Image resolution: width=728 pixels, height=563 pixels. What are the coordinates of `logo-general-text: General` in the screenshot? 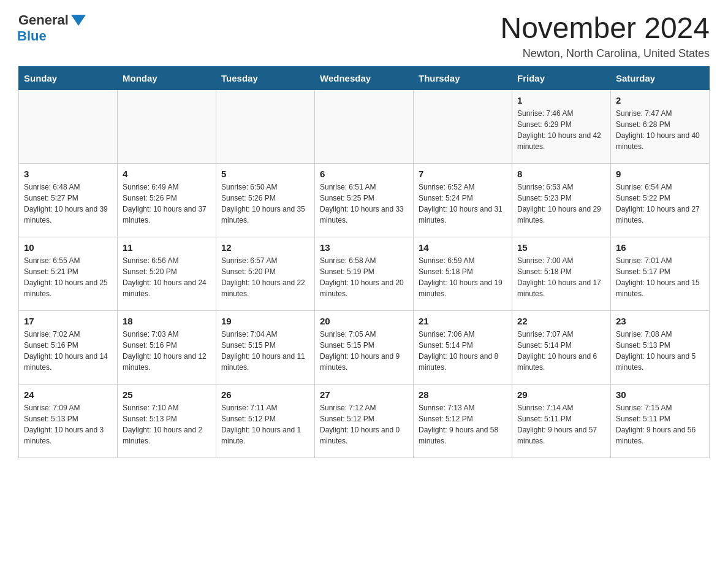 It's located at (44, 20).